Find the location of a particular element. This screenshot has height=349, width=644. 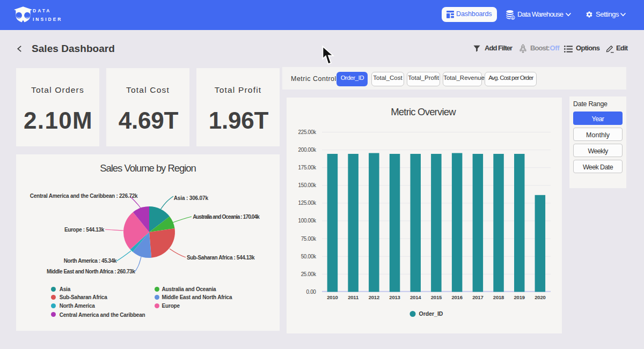

svg-text: Order_ID is located at coordinates (431, 314).